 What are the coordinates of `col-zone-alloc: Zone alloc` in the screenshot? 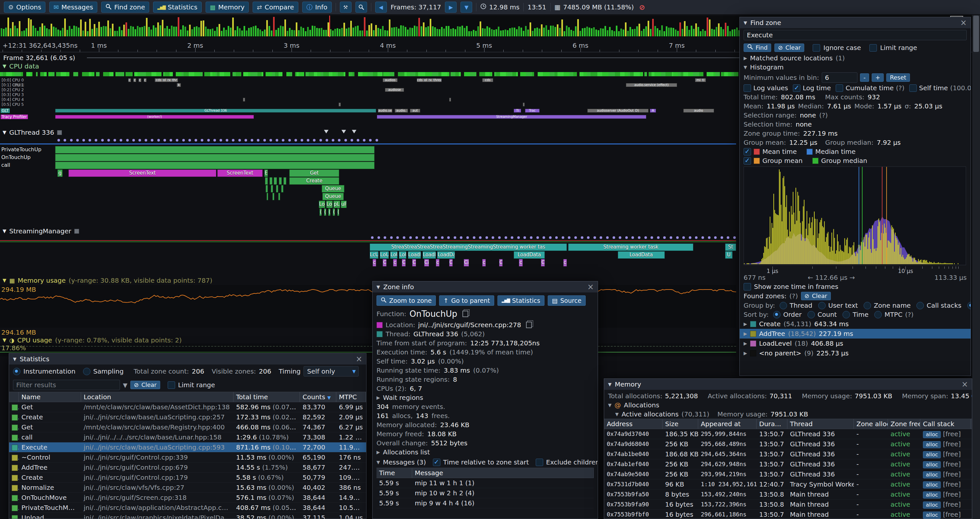 It's located at (871, 424).